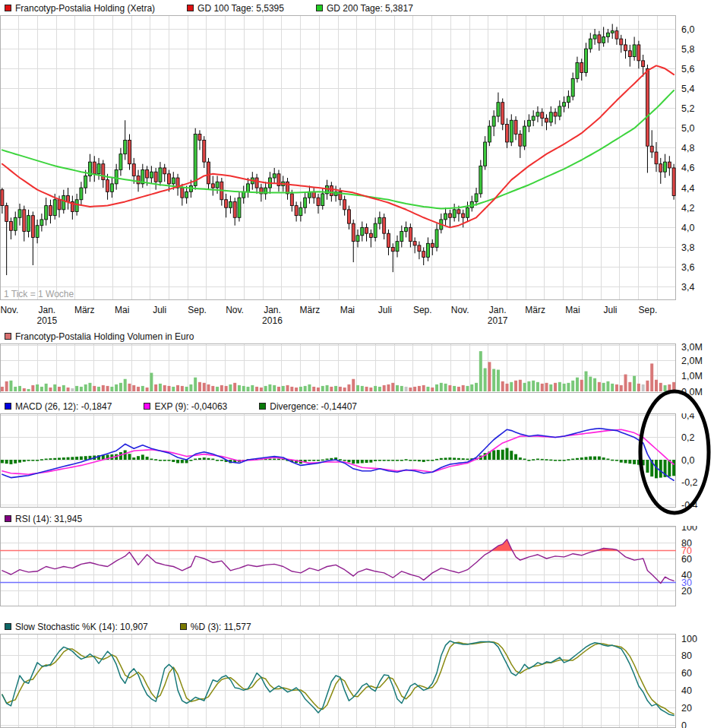  Describe the element at coordinates (8, 336) in the screenshot. I see `volume-marker` at that location.